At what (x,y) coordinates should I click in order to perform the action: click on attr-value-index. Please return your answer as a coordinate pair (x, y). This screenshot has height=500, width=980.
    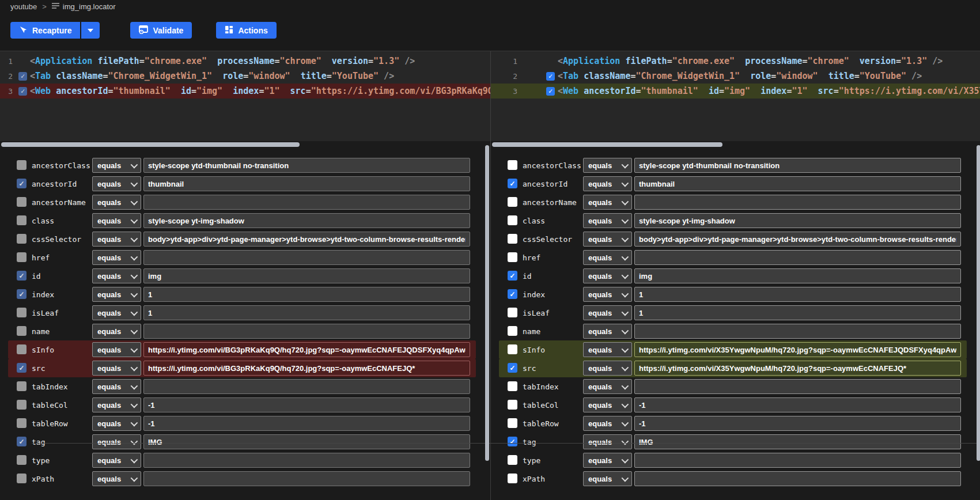
    Looking at the image, I should click on (797, 294).